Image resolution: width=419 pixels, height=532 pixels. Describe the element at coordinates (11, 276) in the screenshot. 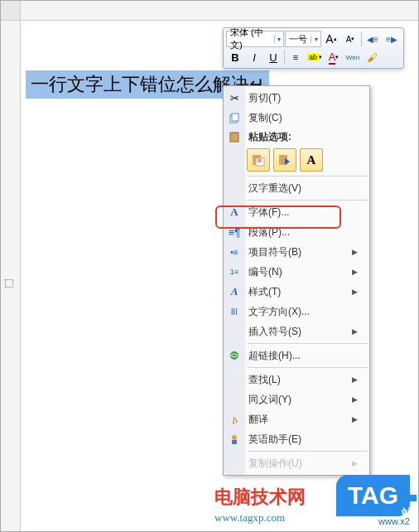

I see `ruler-vertical` at that location.